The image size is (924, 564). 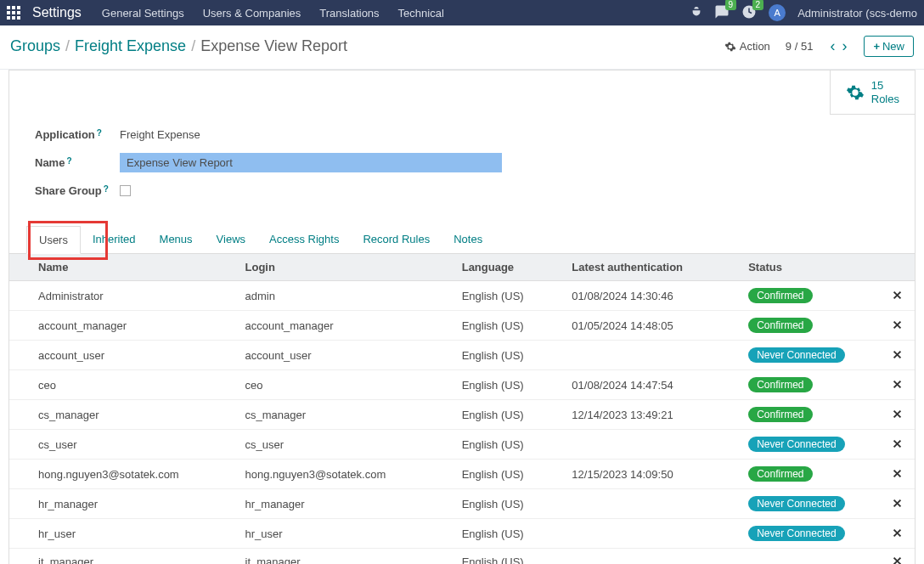 I want to click on table-row: account_useraccount_userEnglish (US)Neve…, so click(x=462, y=355).